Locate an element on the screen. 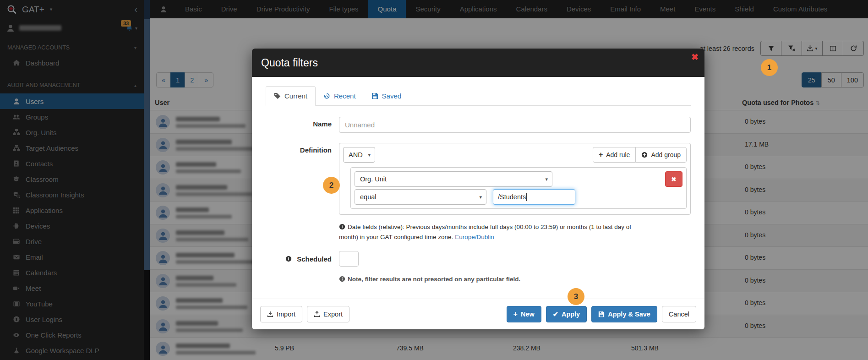 Image resolution: width=868 pixels, height=360 pixels. name-label: Name is located at coordinates (302, 125).